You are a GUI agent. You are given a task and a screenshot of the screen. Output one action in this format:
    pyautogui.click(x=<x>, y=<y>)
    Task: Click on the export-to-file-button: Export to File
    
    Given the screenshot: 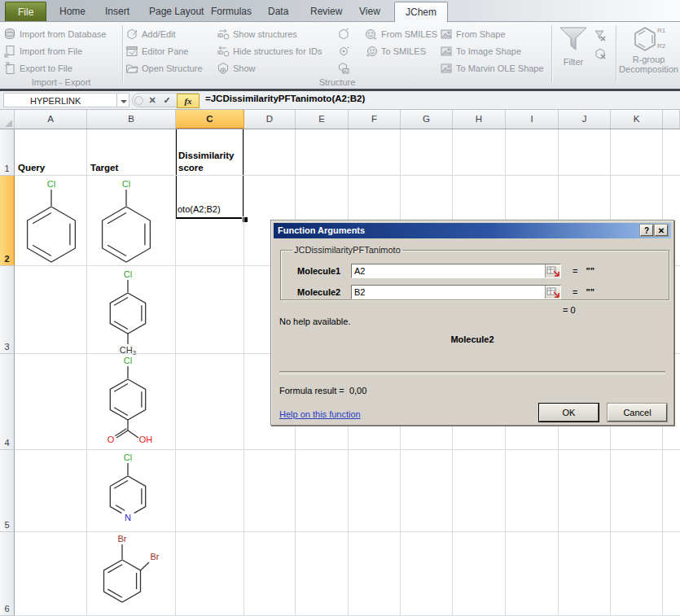 What is the action you would take?
    pyautogui.click(x=55, y=68)
    